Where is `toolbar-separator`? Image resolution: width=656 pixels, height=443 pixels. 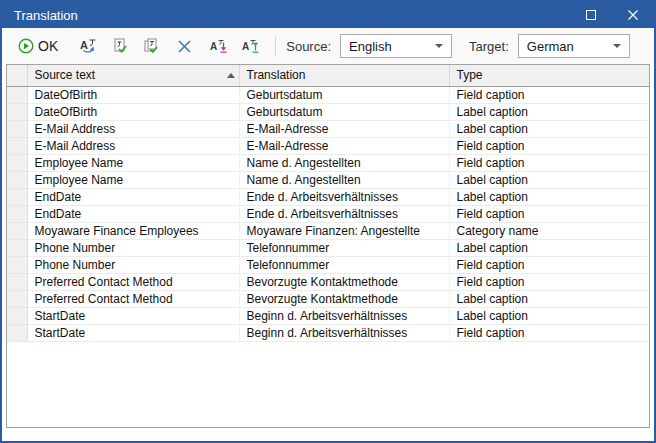
toolbar-separator is located at coordinates (276, 46).